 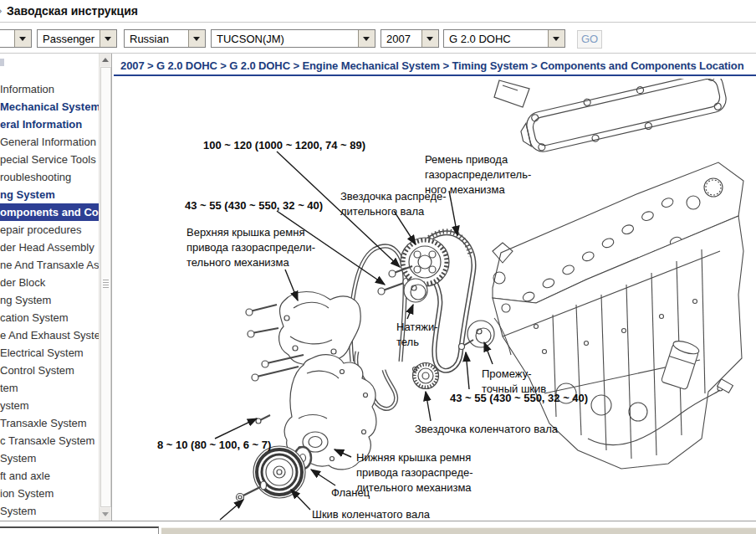 What do you see at coordinates (49, 318) in the screenshot?
I see `sidebar-item: cation System` at bounding box center [49, 318].